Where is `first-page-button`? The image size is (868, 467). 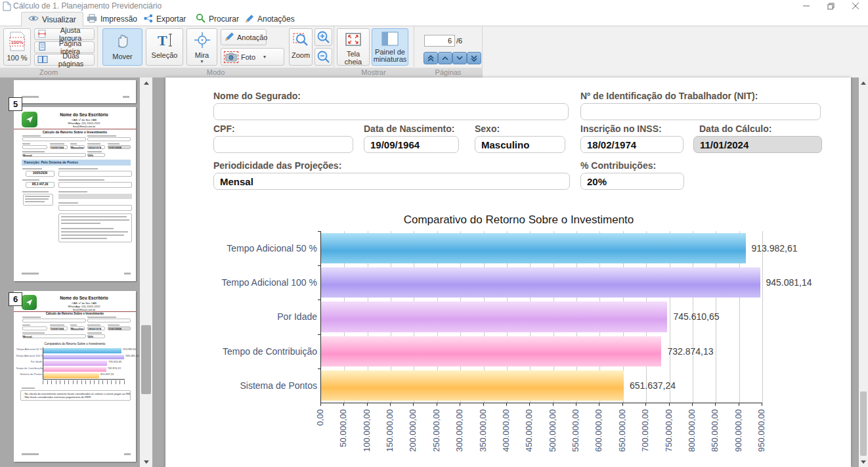
first-page-button is located at coordinates (431, 58).